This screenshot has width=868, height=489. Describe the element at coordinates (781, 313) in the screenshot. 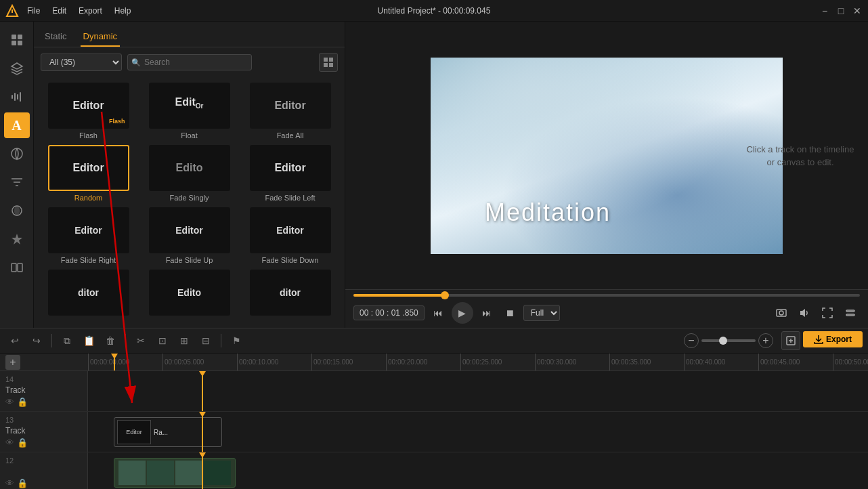

I see `screenshot-button` at that location.